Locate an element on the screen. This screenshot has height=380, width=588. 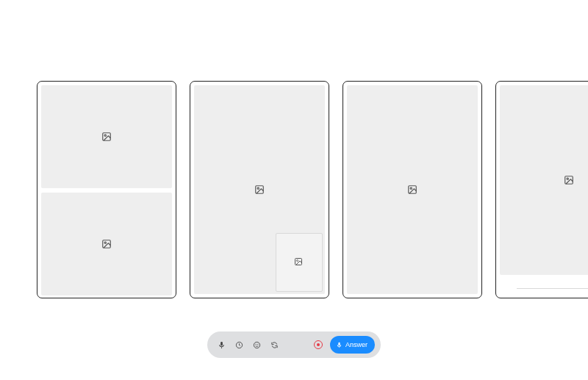
record-button is located at coordinates (318, 345).